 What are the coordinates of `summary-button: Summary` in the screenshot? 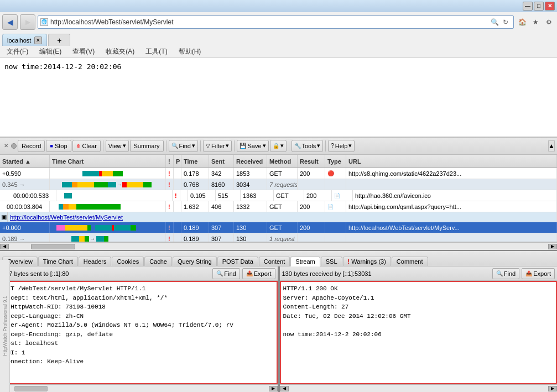 It's located at (147, 146).